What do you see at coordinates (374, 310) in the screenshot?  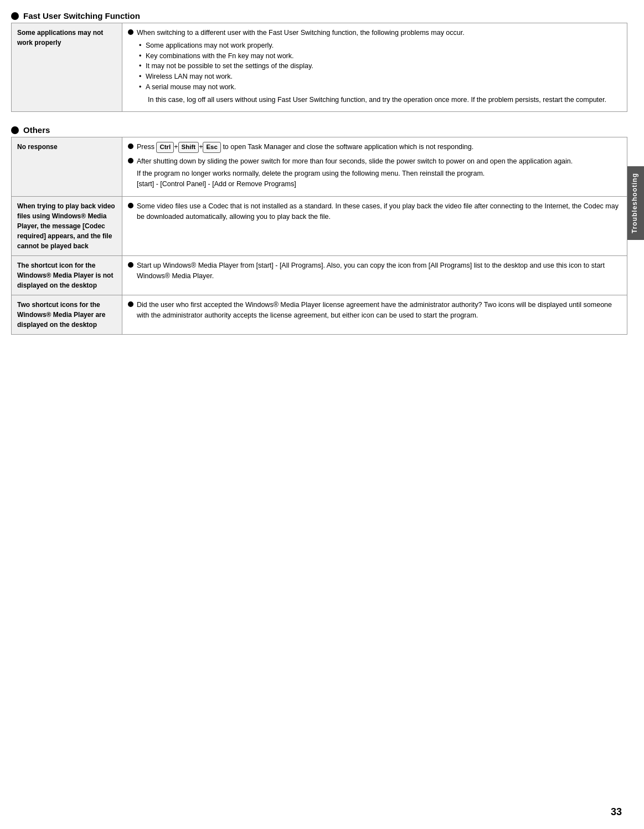 I see `row-item-two-shortcuts: Did the user who first accepted the Wind…` at bounding box center [374, 310].